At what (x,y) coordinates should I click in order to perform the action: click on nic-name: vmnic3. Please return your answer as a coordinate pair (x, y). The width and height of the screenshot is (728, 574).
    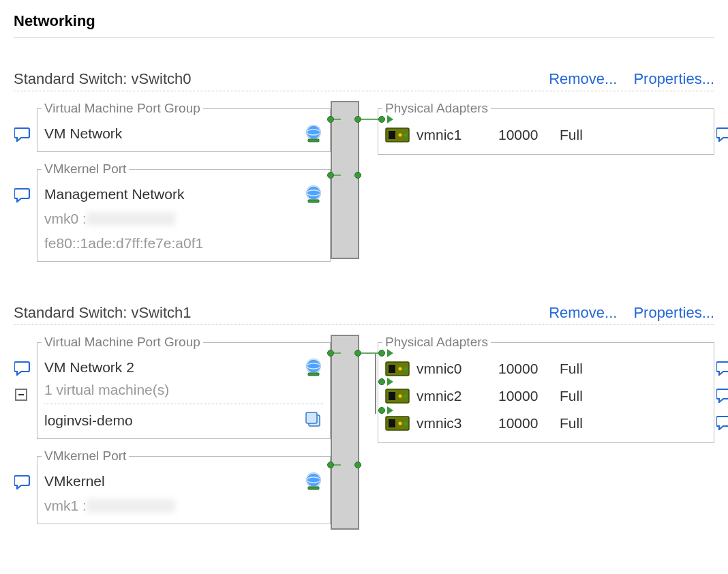
    Looking at the image, I should click on (457, 423).